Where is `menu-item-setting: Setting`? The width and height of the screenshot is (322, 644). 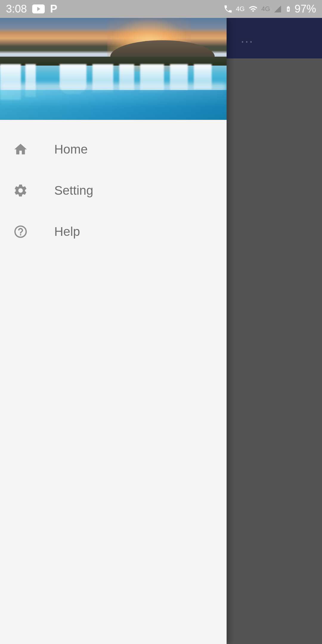
menu-item-setting: Setting is located at coordinates (113, 191).